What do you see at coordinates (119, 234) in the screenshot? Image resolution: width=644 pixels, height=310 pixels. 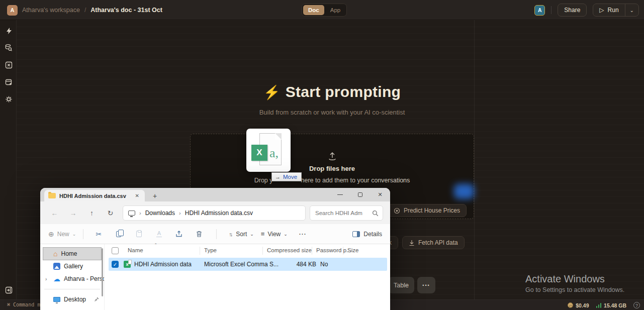 I see `copy-icon` at bounding box center [119, 234].